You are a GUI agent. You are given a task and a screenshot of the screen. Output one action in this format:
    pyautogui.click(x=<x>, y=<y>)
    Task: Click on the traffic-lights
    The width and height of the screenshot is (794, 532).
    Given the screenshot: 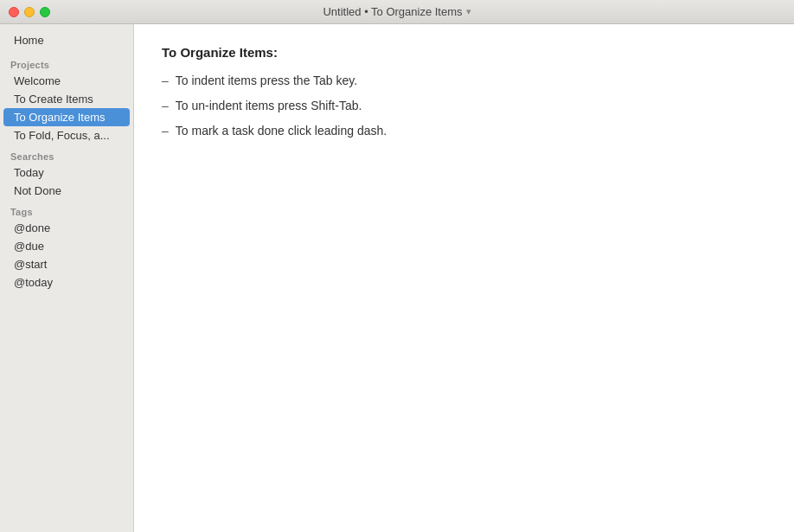 What is the action you would take?
    pyautogui.click(x=29, y=12)
    